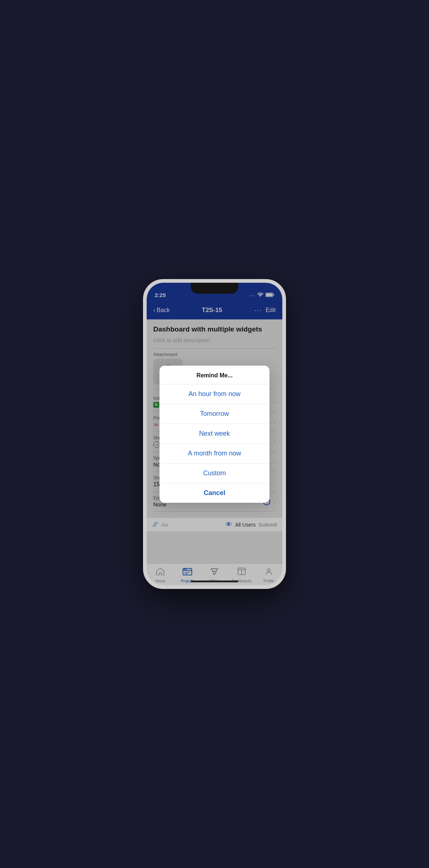 This screenshot has width=429, height=868. Describe the element at coordinates (214, 453) in the screenshot. I see `month-option-label: A month from now` at that location.